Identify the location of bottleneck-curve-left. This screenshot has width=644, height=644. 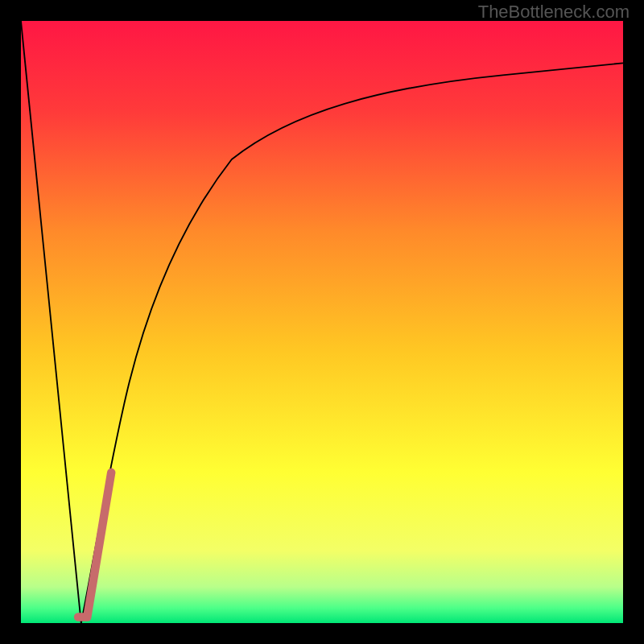
(52, 322).